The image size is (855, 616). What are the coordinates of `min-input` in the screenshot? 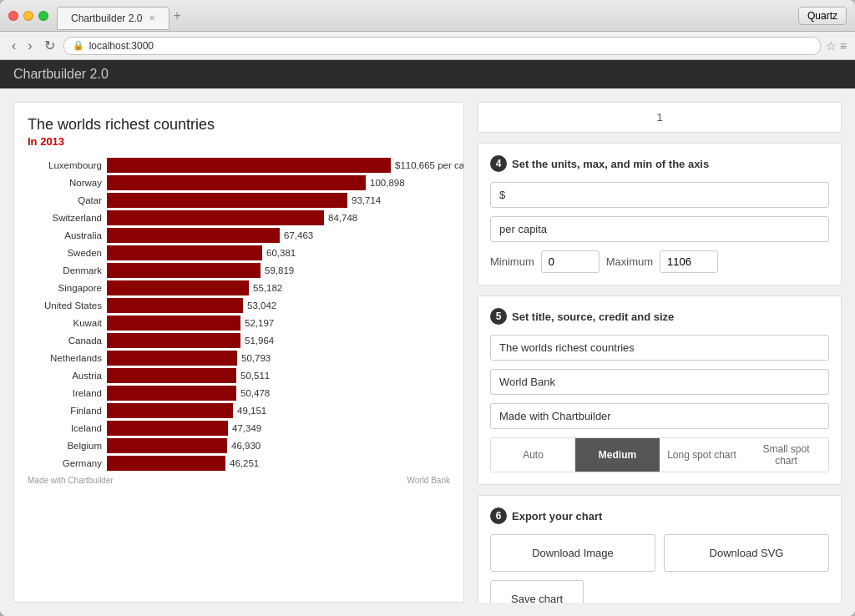 It's located at (570, 262).